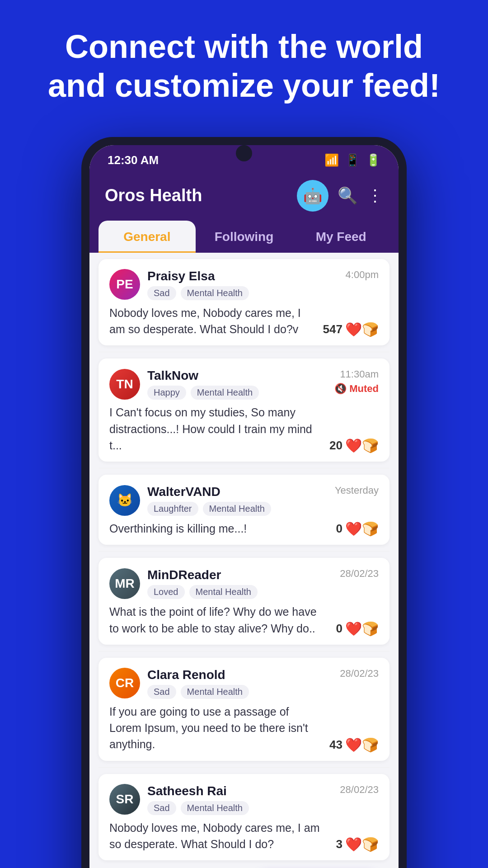 The image size is (488, 868). What do you see at coordinates (333, 329) in the screenshot?
I see `like-count: 547` at bounding box center [333, 329].